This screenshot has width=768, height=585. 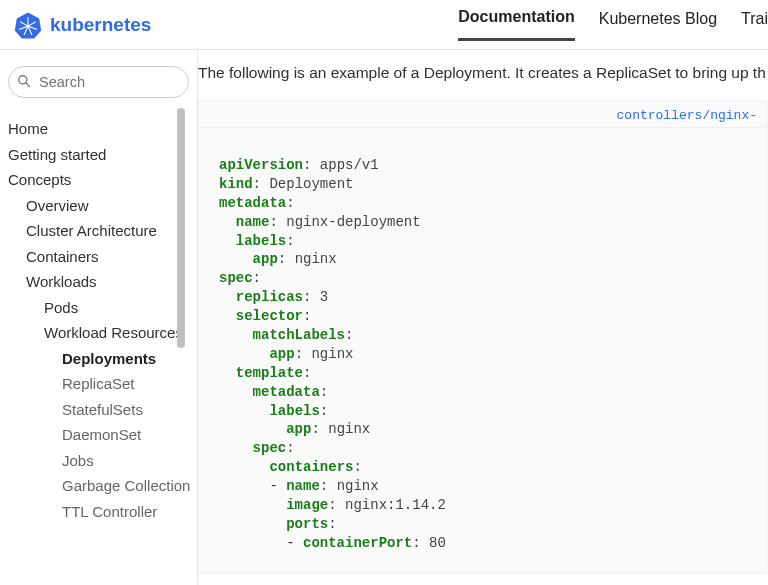 I want to click on topnav-link: Kubernetes Blog, so click(x=658, y=25).